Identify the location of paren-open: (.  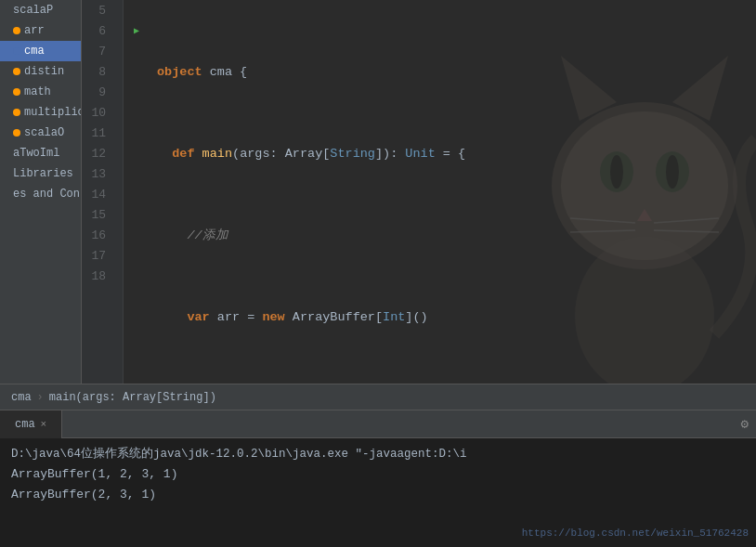
(236, 154).